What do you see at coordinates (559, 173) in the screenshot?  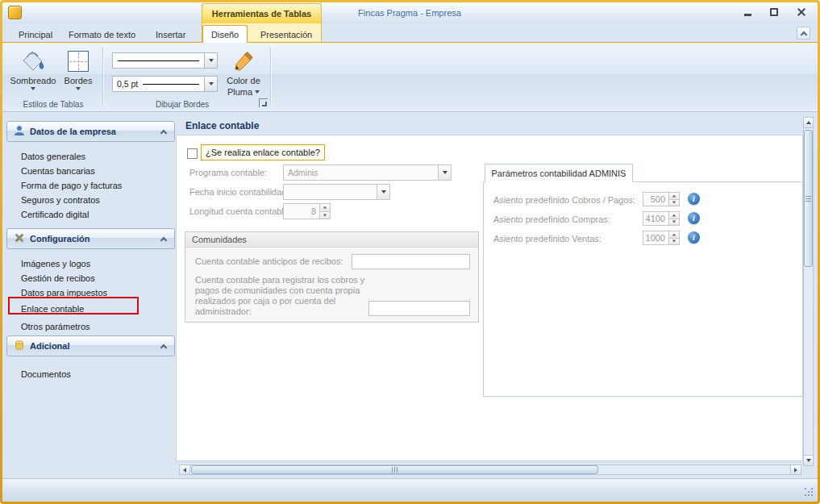 I see `params-adminis-tab: Parámetros contabilidad ADMINIS` at bounding box center [559, 173].